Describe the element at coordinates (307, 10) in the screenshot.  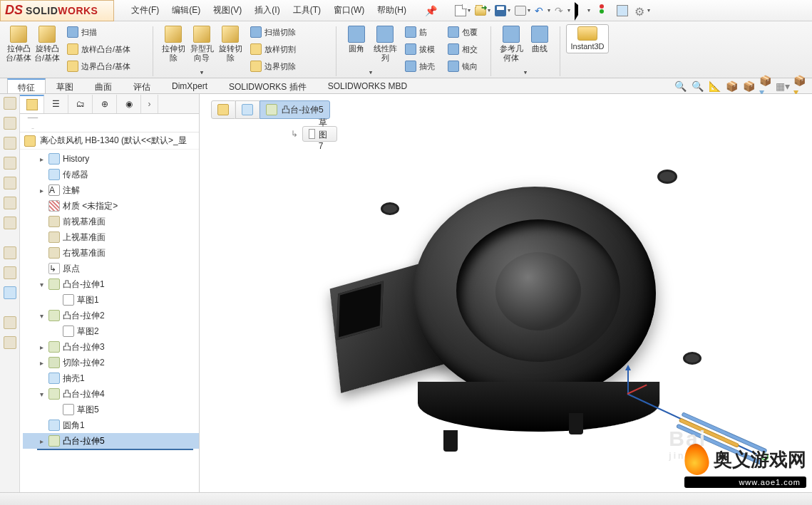
I see `menu-tools: 工具(T)` at that location.